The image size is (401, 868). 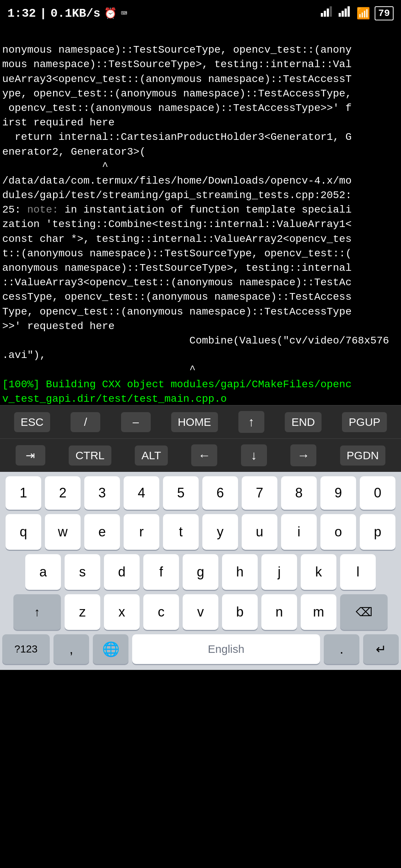 I want to click on comma-key: ,, so click(x=71, y=649).